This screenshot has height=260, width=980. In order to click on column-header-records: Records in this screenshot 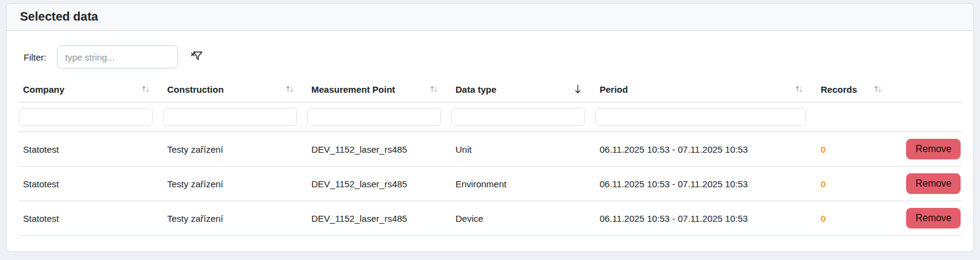, I will do `click(855, 90)`.